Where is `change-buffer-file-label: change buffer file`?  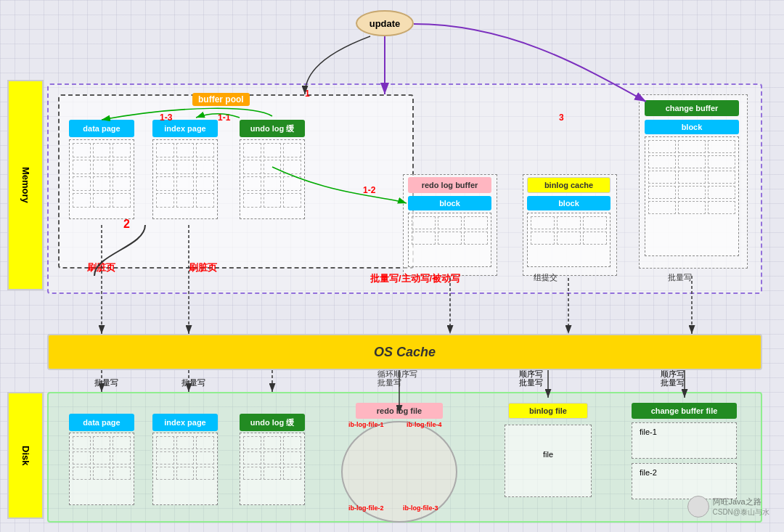 change-buffer-file-label: change buffer file is located at coordinates (684, 411).